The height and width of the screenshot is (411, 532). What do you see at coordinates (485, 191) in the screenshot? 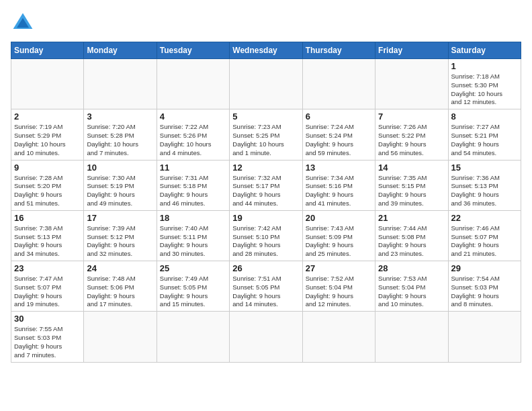
I see `day-info: Sunrise: 7:36 AM Sunset: 5:13 PM Dayligh…` at bounding box center [485, 191].